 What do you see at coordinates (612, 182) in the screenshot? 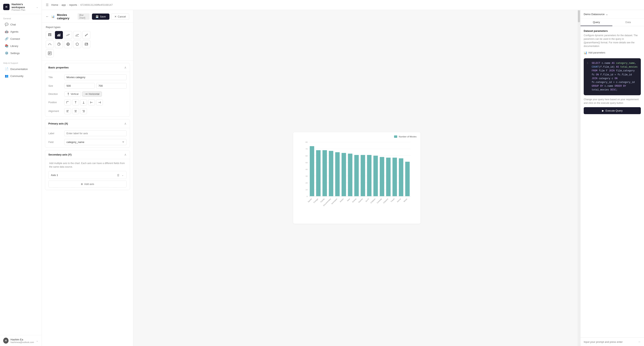
I see `right-panel-content: Dataset parameters Configure dynamic par…` at bounding box center [612, 182].